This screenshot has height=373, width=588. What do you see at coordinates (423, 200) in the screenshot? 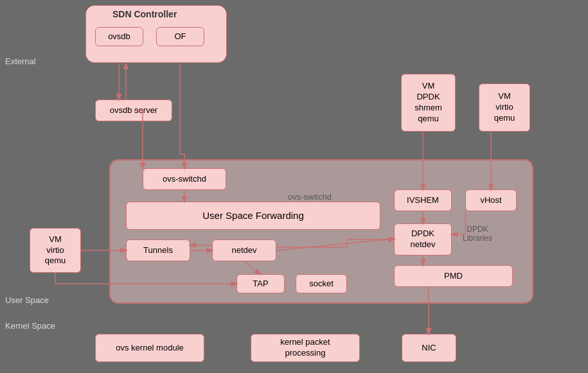
I see `ivshem-box: IVSHEM` at bounding box center [423, 200].